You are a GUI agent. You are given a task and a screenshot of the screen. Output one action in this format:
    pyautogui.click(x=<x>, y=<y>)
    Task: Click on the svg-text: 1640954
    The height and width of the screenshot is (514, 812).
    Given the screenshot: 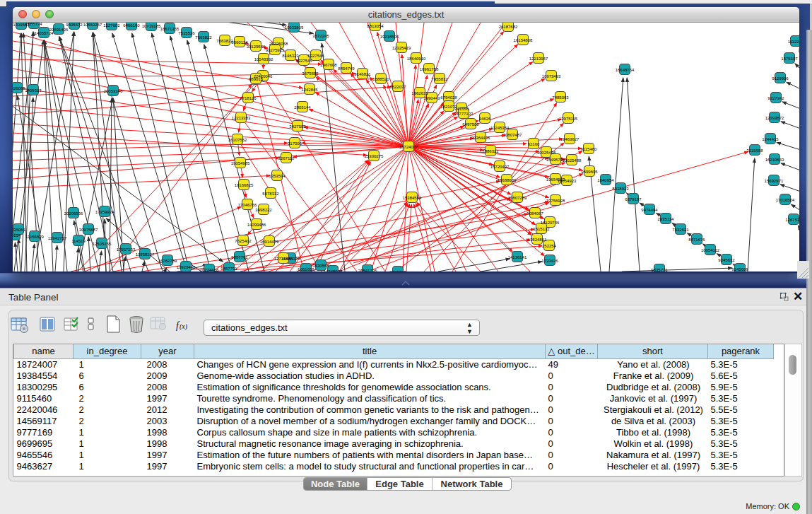 What is the action you would take?
    pyautogui.click(x=606, y=180)
    